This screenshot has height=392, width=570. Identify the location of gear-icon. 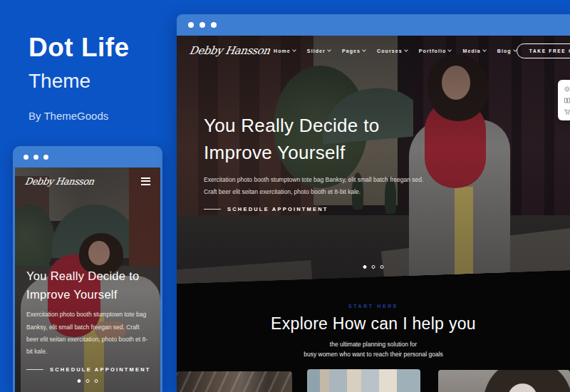
(567, 89).